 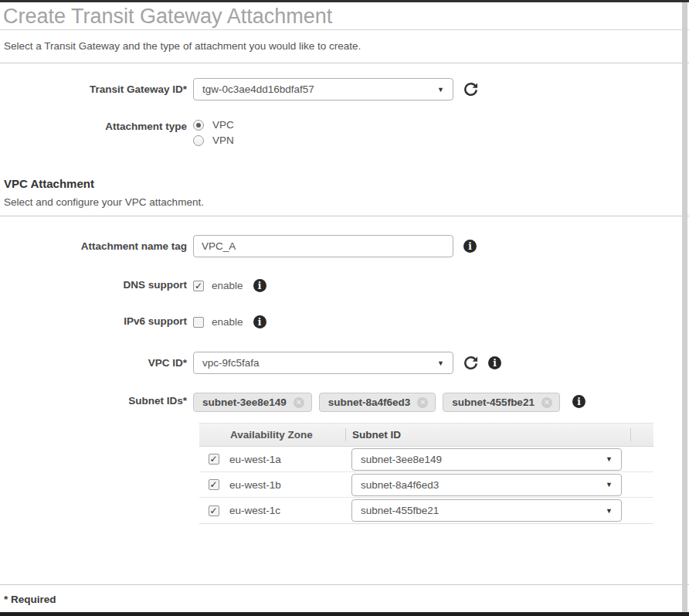 What do you see at coordinates (323, 246) in the screenshot?
I see `attachment-name-tag-input` at bounding box center [323, 246].